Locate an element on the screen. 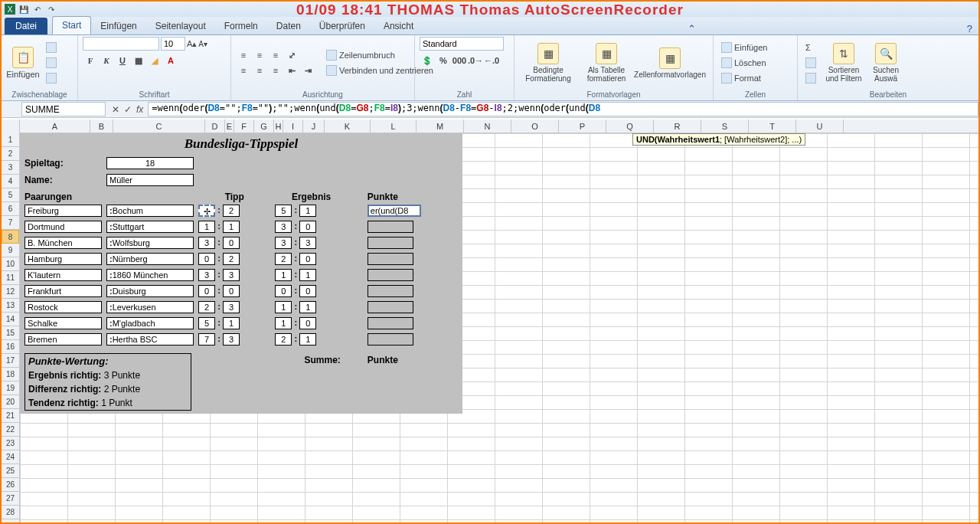 This screenshot has width=980, height=524. home-team: Dortmund is located at coordinates (63, 227).